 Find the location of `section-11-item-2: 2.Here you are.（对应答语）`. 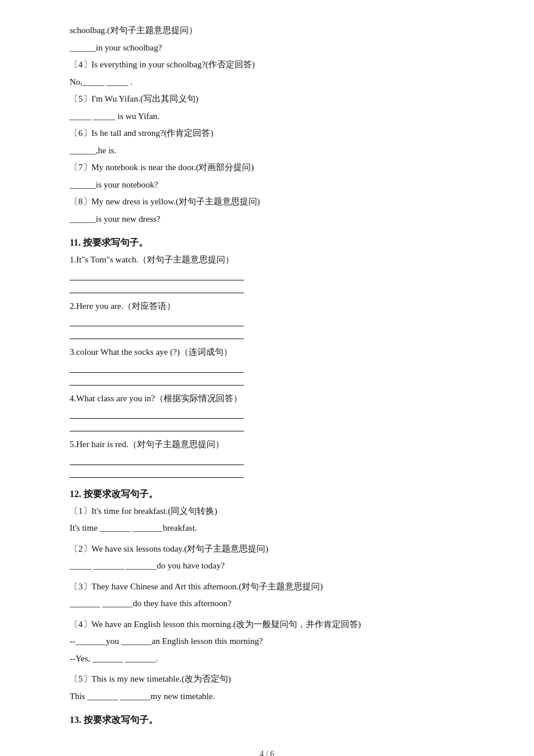

section-11-item-2: 2.Here you are.（对应答语） is located at coordinates (267, 319).